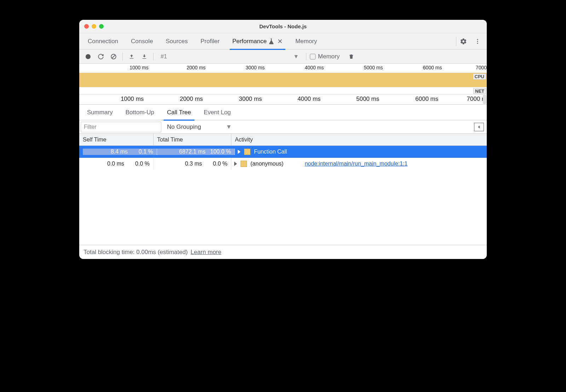 This screenshot has height=392, width=566. Describe the element at coordinates (283, 164) in the screenshot. I see `table-row: 0.0 ms0.0 % 0.3 ms0.0 % (anonymous) node…` at that location.